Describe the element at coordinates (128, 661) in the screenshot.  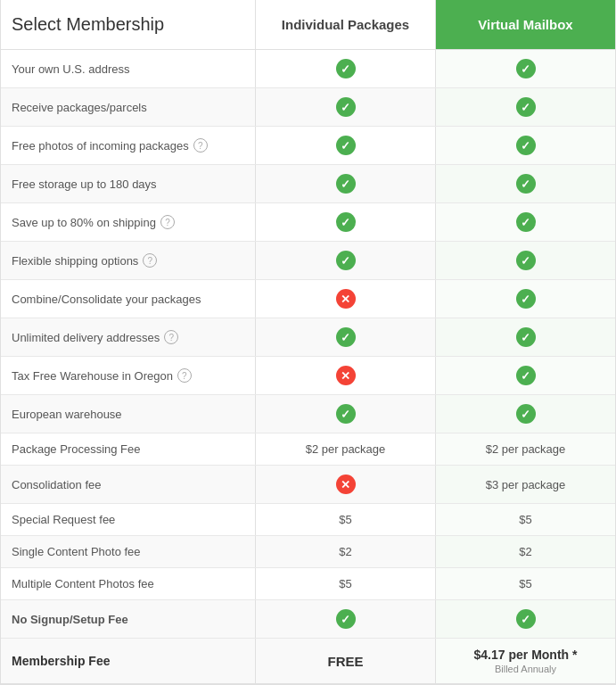
I see `membership-fee-label: Membership Fee` at that location.